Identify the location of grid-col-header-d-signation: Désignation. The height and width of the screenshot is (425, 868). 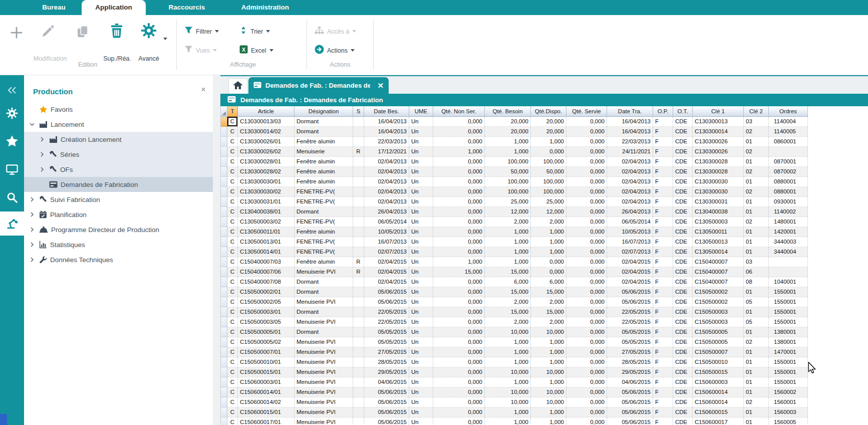
(324, 111).